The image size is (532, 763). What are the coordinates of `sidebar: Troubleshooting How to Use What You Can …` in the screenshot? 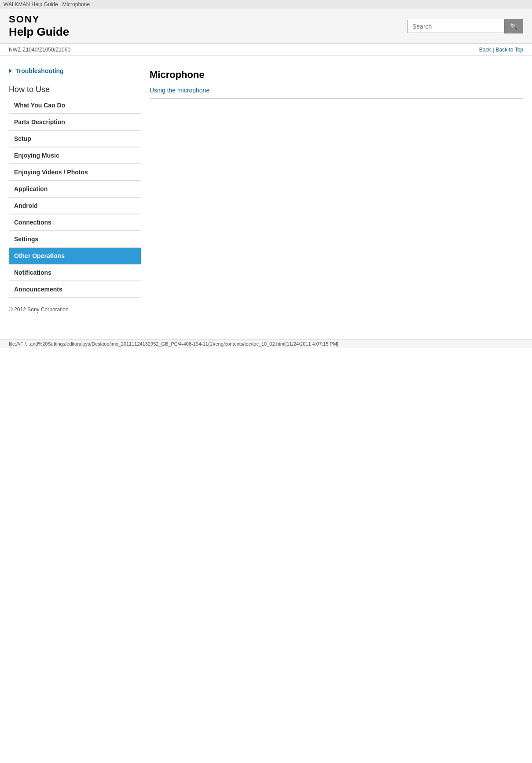 It's located at (75, 188).